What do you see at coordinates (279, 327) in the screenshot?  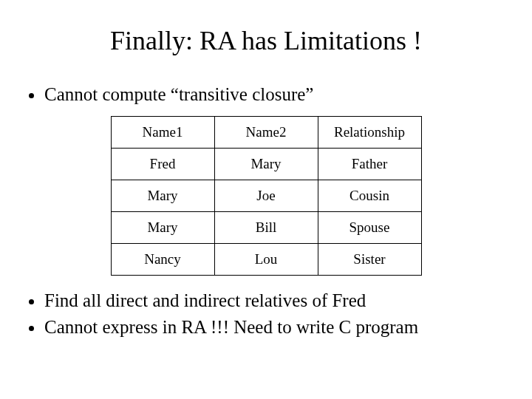 I see `bullet-item: Cannot express in RA !!! Need to write C…` at bounding box center [279, 327].